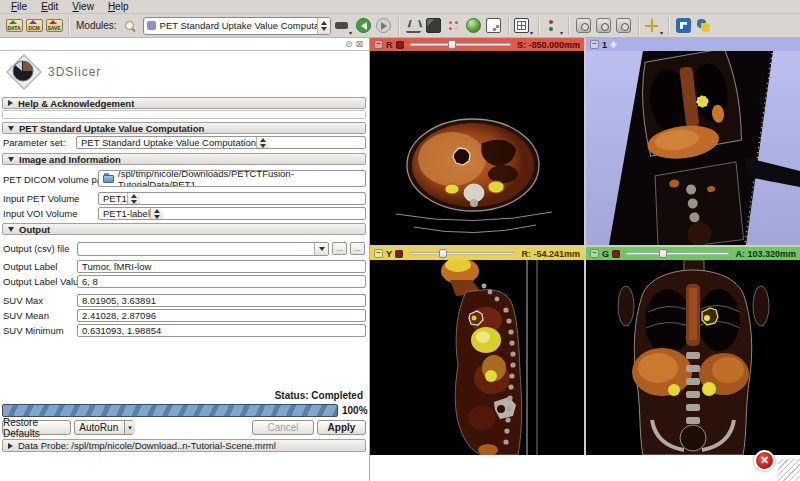 Image resolution: width=800 pixels, height=481 pixels. Describe the element at coordinates (83, 6) in the screenshot. I see `menu-view: View` at that location.